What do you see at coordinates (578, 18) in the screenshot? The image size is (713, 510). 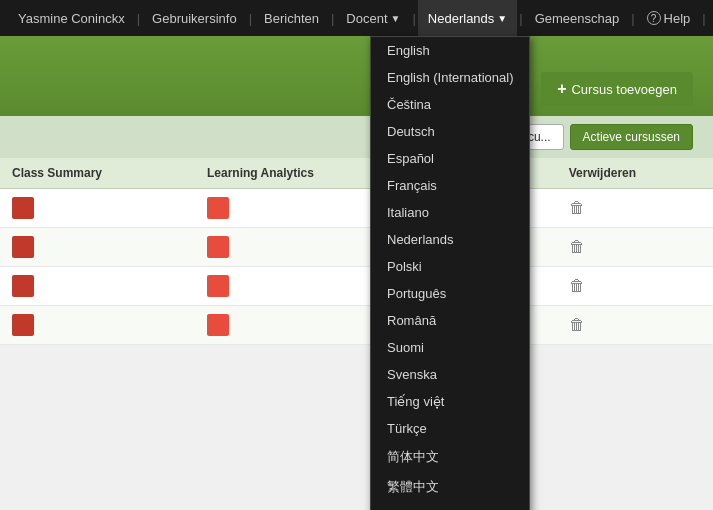 I see `nav-gemeenschap: Gemeenschap` at bounding box center [578, 18].